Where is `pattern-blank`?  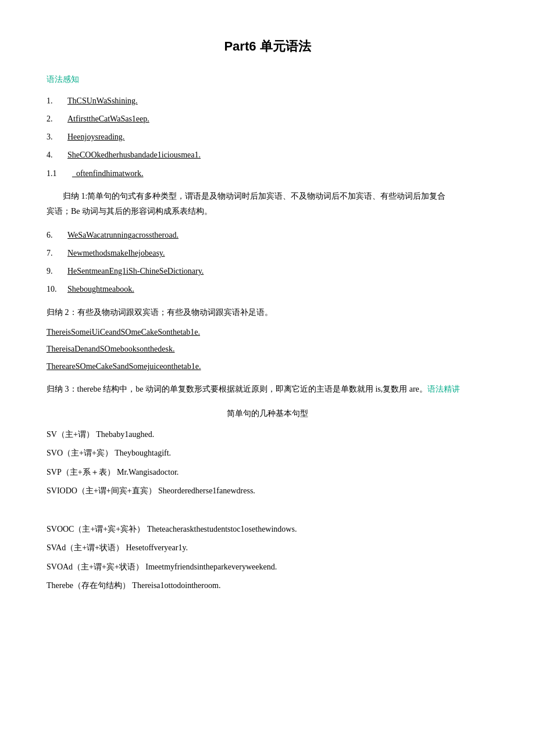 pattern-blank is located at coordinates (268, 510).